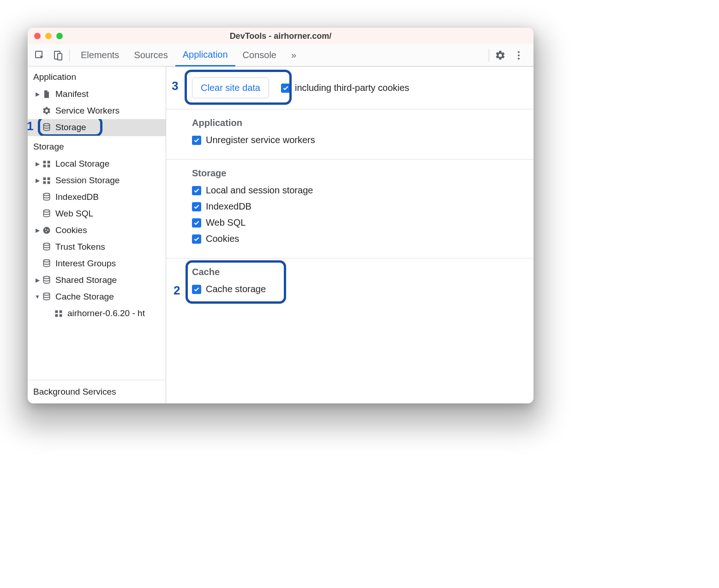 This screenshot has height=588, width=719. Describe the element at coordinates (86, 280) in the screenshot. I see `sidebar-item-label: Shared Storage` at that location.